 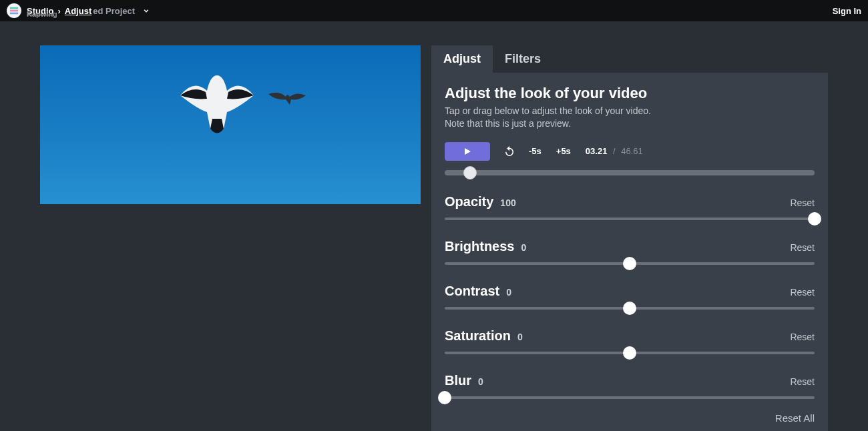 I want to click on seek-forward-5s: +5s, so click(x=564, y=151).